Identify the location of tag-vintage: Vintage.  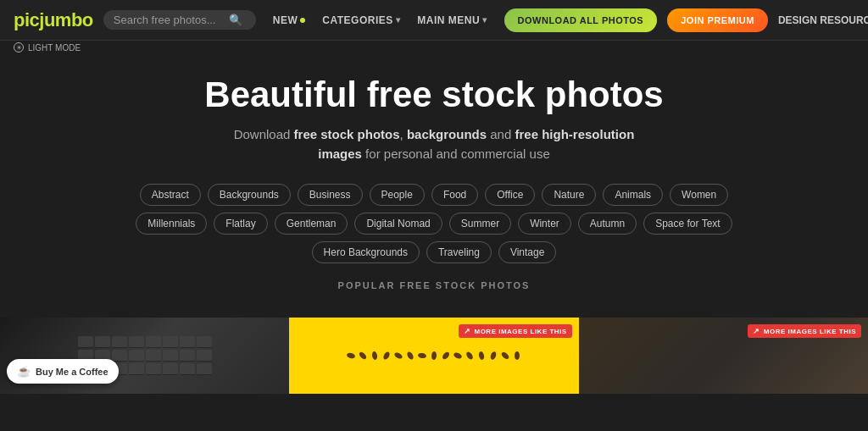
(527, 252).